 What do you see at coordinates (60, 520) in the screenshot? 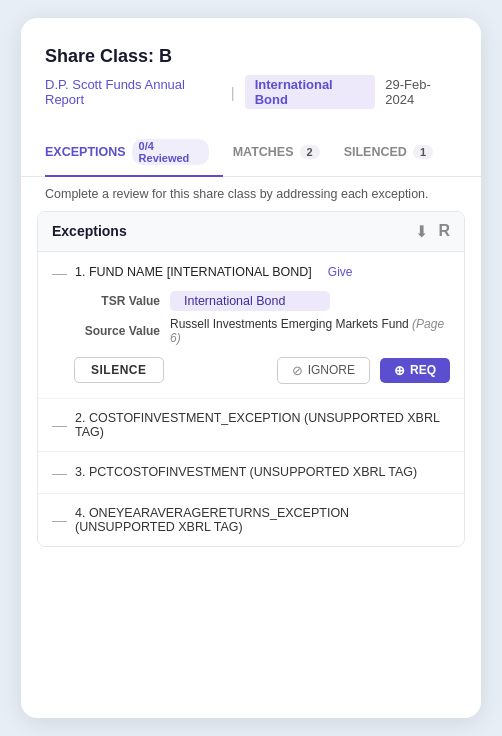
I see `exception-dash-4: —` at bounding box center [60, 520].